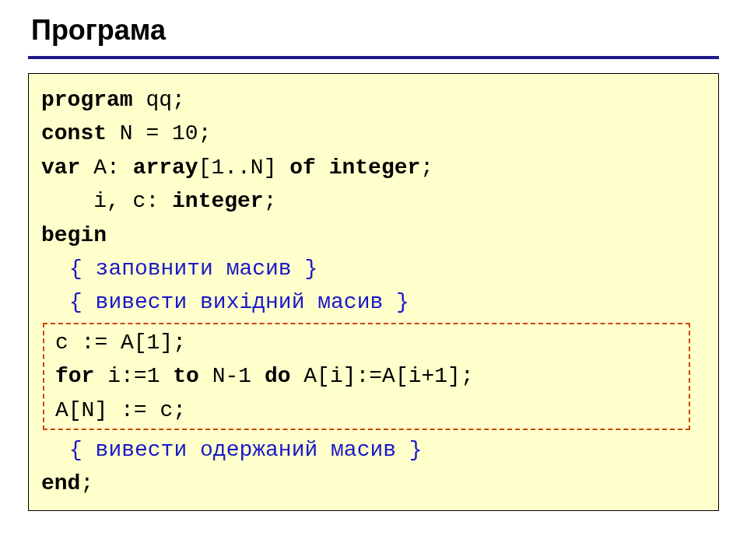 The image size is (747, 560). What do you see at coordinates (107, 201) in the screenshot?
I see `code-text: i, c:` at bounding box center [107, 201].